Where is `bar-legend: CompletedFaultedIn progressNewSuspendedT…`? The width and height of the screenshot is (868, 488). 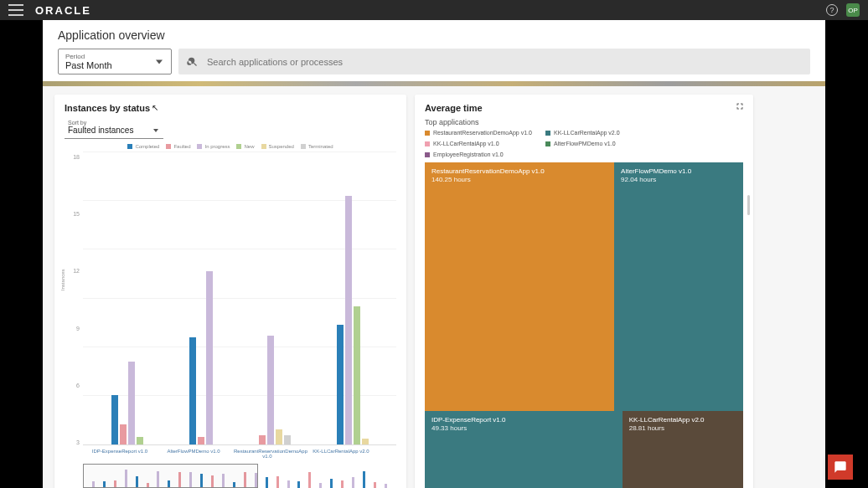 bar-legend: CompletedFaultedIn progressNewSuspendedT… is located at coordinates (230, 146).